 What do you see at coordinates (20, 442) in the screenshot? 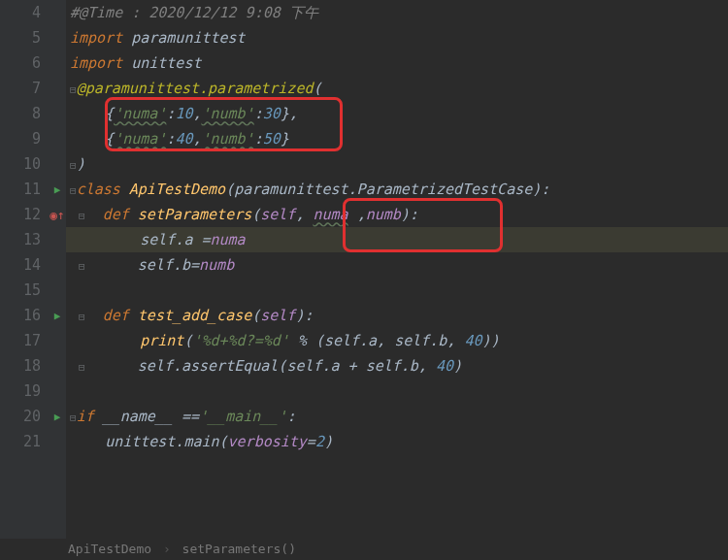
I see `line-num: 21` at bounding box center [20, 442].